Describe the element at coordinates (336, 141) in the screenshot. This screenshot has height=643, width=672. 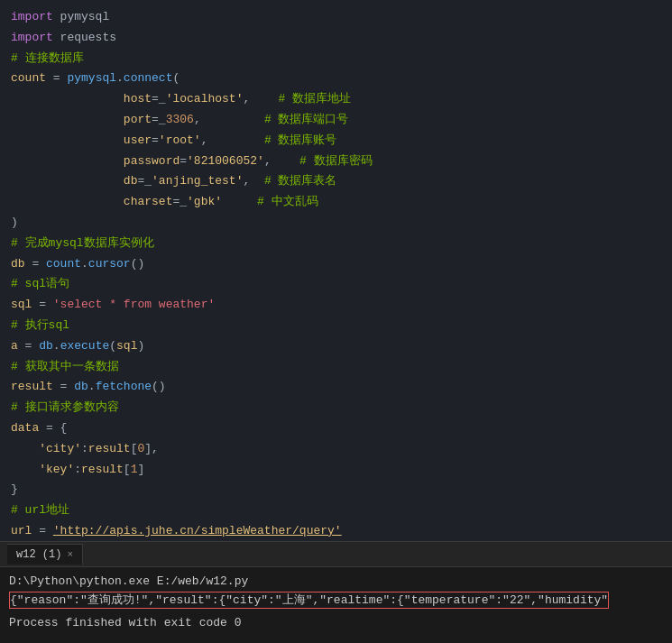
I see `code-line-7: user='root', # 数据库账号` at that location.